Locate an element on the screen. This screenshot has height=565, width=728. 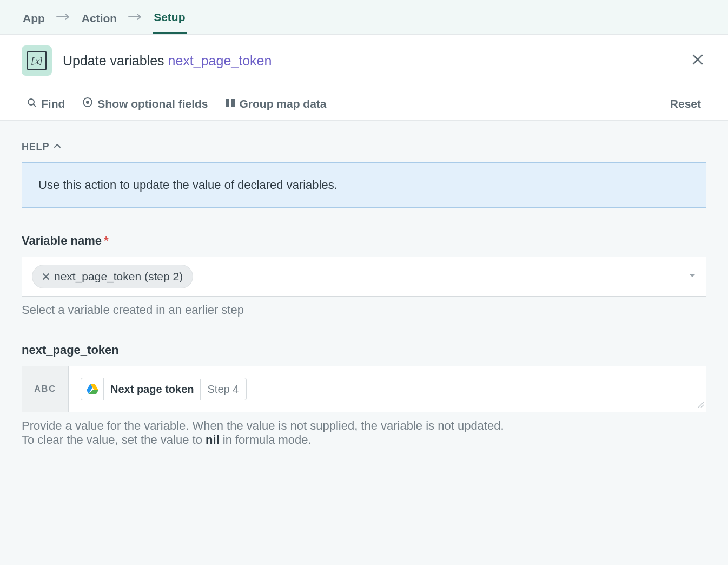
help-toggle: HELP is located at coordinates (364, 147).